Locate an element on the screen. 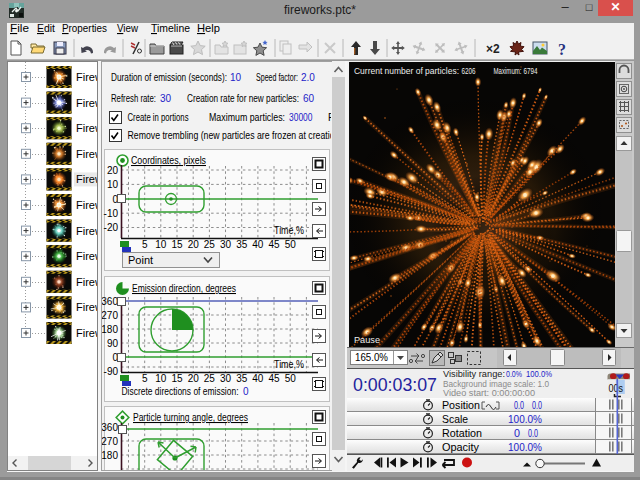  svg-text:Particle turning angle, degree: Particle turning angle, degrees is located at coordinates (190, 417).